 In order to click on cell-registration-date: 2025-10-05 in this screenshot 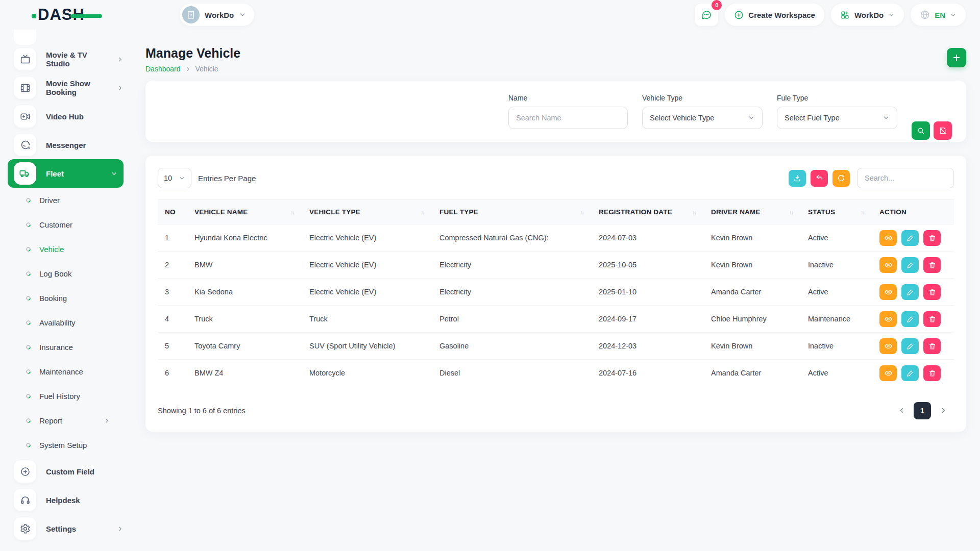, I will do `click(649, 265)`.